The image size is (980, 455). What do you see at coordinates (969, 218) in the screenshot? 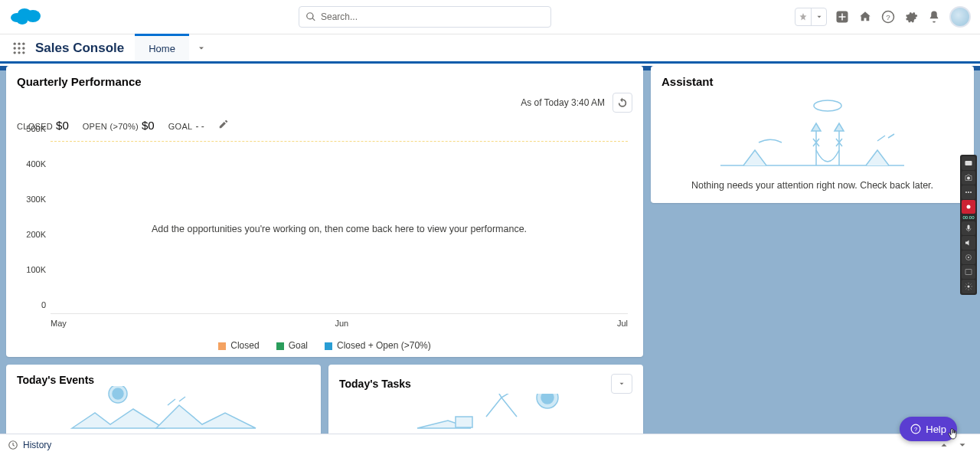
I see `timer-readout: 00:00` at bounding box center [969, 218].